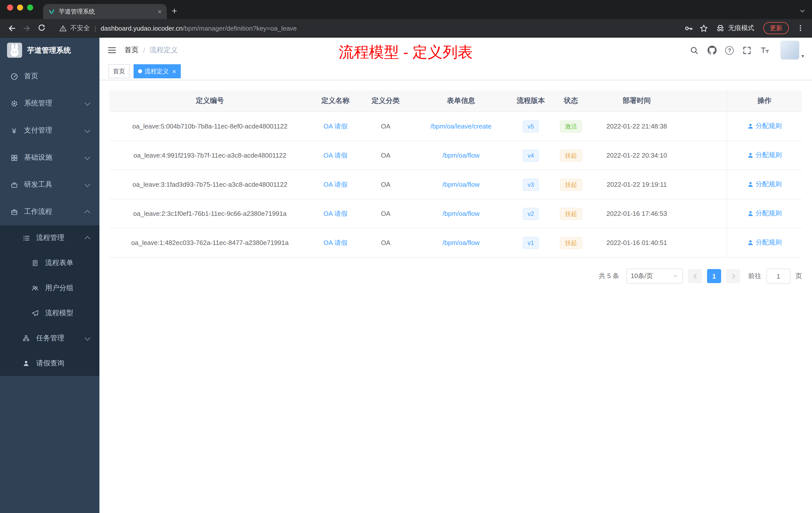 This screenshot has height=513, width=812. I want to click on sidebar-logo: 芋道管理系统, so click(50, 50).